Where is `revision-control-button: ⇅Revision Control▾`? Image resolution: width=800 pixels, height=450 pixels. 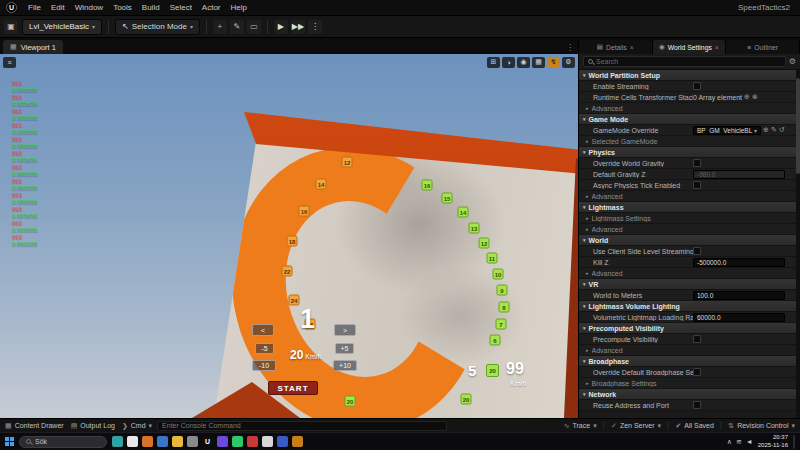
revision-control-button: ⇅Revision Control▾ is located at coordinates (762, 426).